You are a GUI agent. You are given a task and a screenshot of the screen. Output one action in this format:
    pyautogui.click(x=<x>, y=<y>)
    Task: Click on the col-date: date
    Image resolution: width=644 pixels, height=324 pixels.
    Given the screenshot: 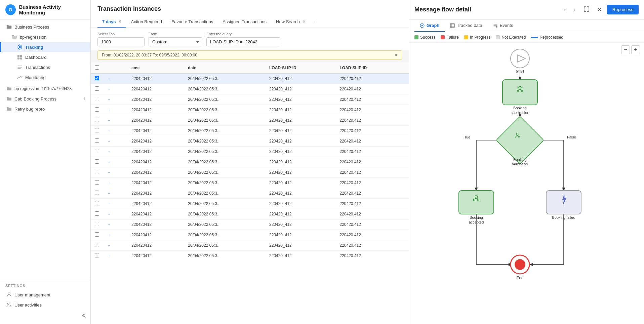 What is the action you would take?
    pyautogui.click(x=225, y=68)
    